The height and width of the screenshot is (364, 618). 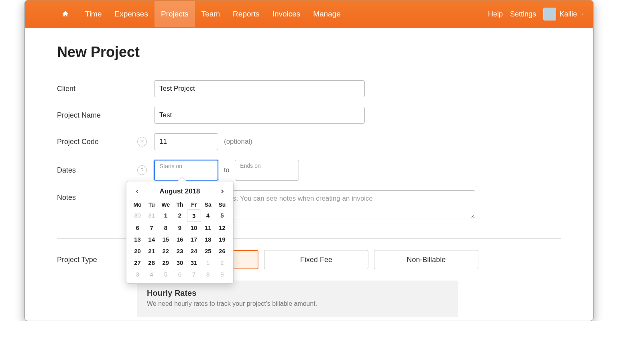 I want to click on calendar-dow: Su, so click(x=222, y=205).